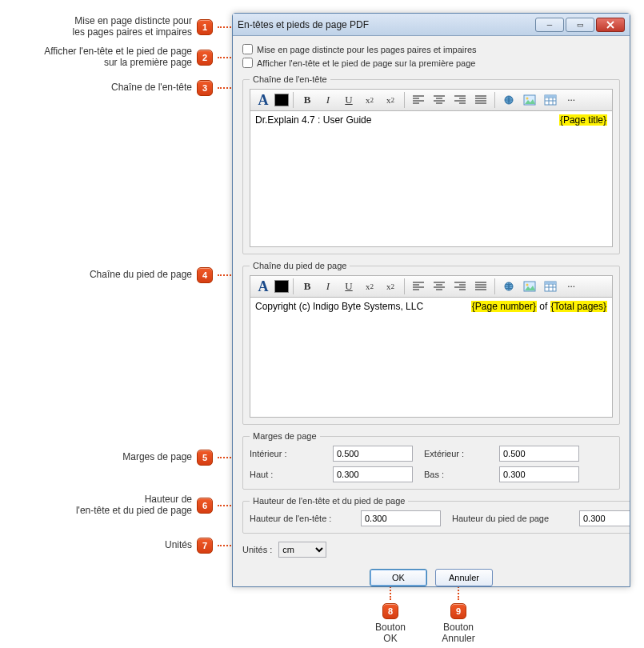 The width and height of the screenshot is (644, 648). What do you see at coordinates (431, 358) in the screenshot?
I see `footer-editor: Copyright (c) Indigo Byte Systems, LLC {…` at bounding box center [431, 358].